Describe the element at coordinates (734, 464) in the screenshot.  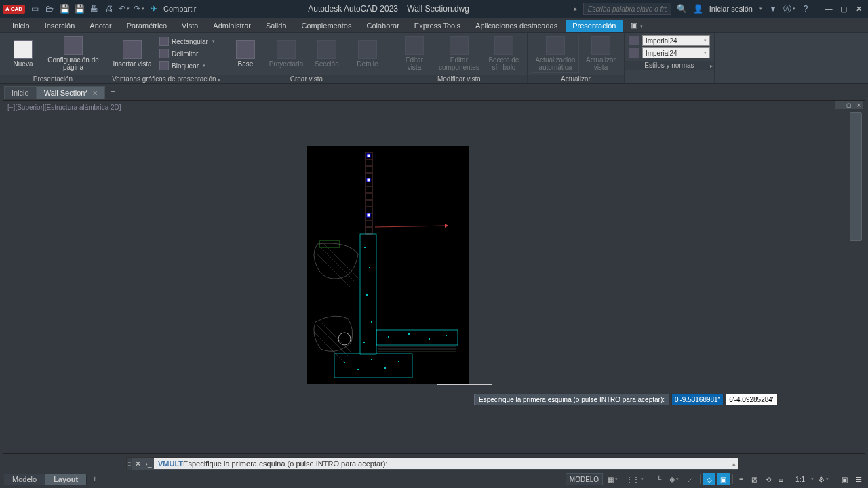
I see `cmdline-history-button: ▴` at that location.